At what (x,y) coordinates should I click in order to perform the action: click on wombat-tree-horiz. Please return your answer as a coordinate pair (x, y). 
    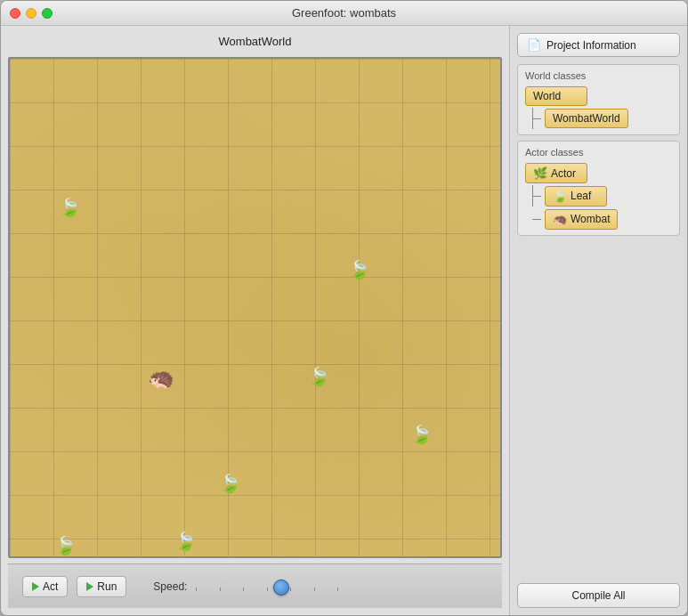
    Looking at the image, I should click on (537, 219).